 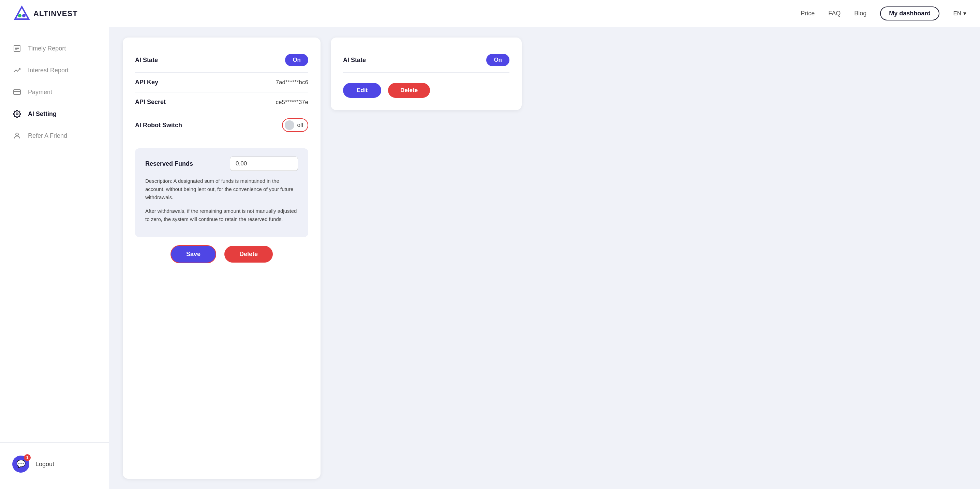 What do you see at coordinates (42, 114) in the screenshot?
I see `sidebar-item-label: AI Setting` at bounding box center [42, 114].